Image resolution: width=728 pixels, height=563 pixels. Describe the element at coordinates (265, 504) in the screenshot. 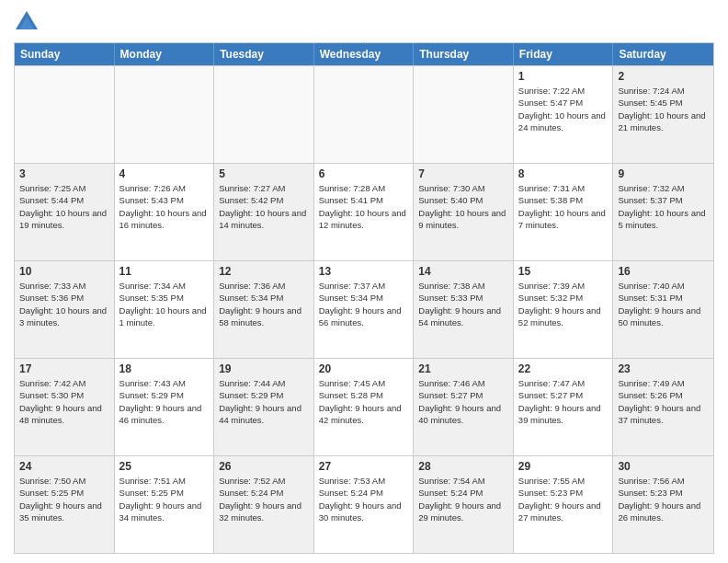

I see `calendar-cell: 26Sunrise: 7:52 AM Sunset: 5:24 PM Dayli…` at that location.